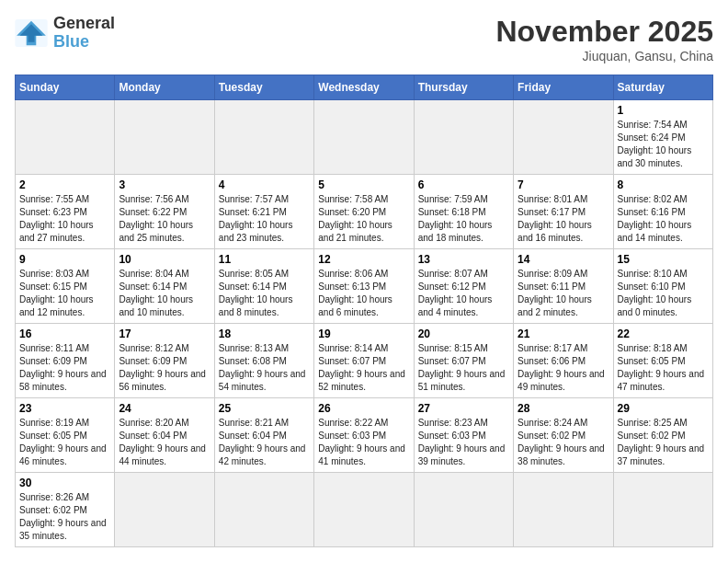  Describe the element at coordinates (364, 442) in the screenshot. I see `day-info: Sunrise: 8:22 AMSunset: 6:03 PMDaylight:…` at that location.